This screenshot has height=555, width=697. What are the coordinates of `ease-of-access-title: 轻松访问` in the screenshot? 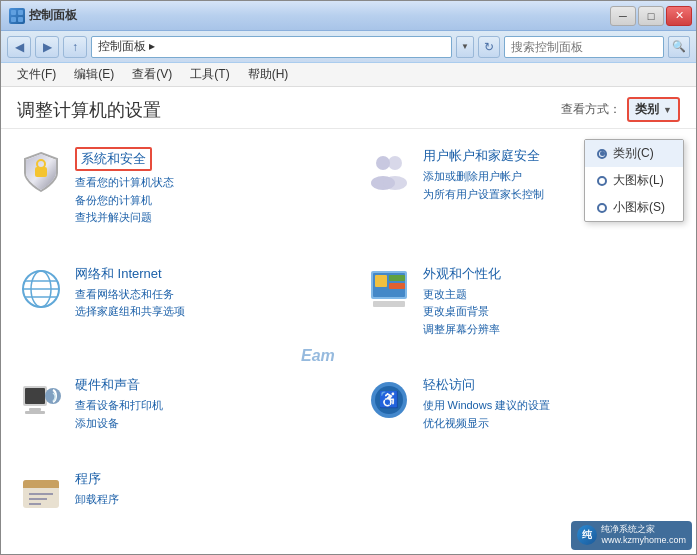 It's located at (552, 385).